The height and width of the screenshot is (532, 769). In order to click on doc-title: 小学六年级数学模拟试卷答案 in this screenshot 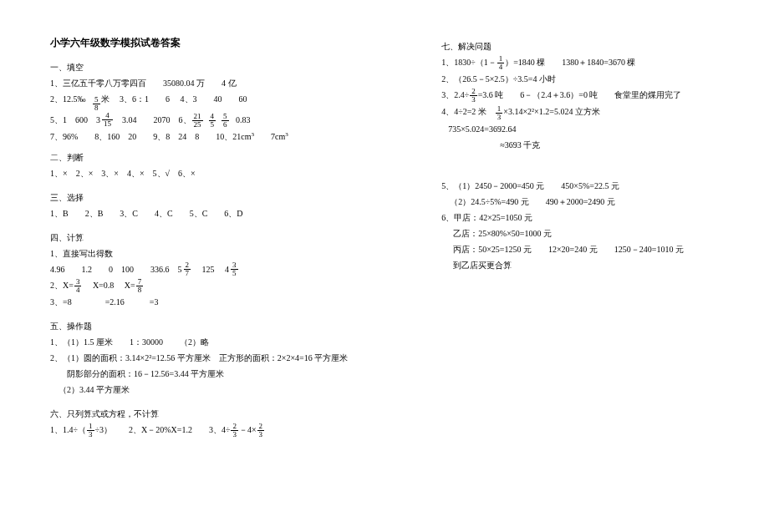, I will do `click(216, 43)`.